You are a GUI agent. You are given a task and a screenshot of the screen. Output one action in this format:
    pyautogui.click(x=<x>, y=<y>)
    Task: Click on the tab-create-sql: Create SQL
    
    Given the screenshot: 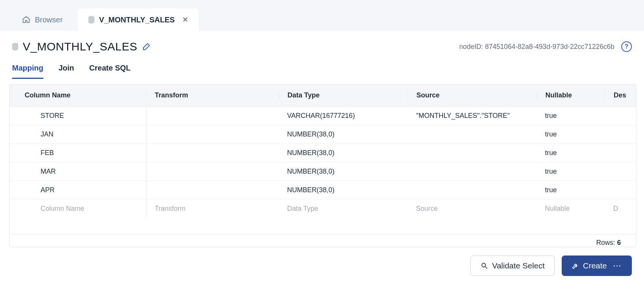 What is the action you would take?
    pyautogui.click(x=110, y=71)
    